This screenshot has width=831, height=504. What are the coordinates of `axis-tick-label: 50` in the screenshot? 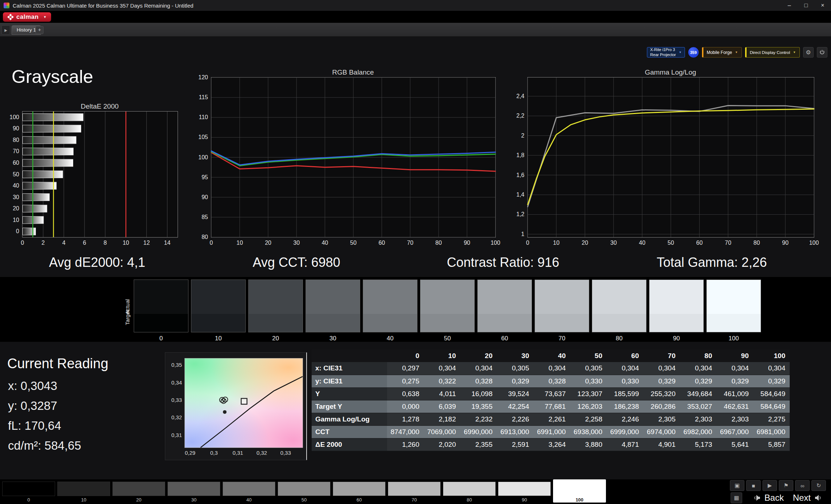 It's located at (671, 243).